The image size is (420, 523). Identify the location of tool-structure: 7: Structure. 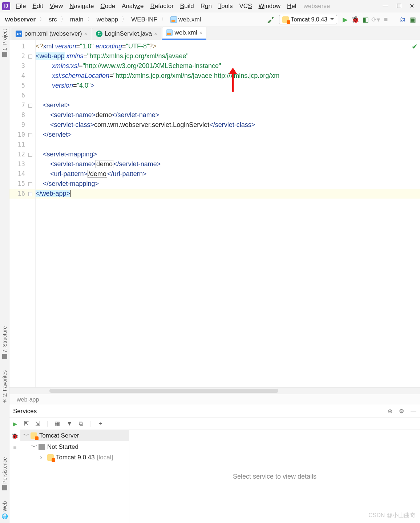
(5, 343).